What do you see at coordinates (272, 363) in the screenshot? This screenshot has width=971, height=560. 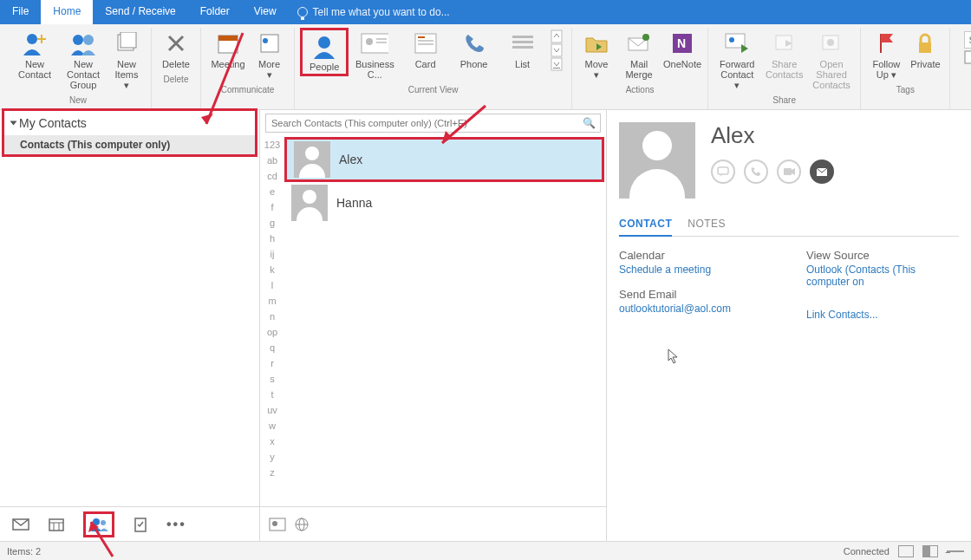 I see `alpha-r: r` at bounding box center [272, 363].